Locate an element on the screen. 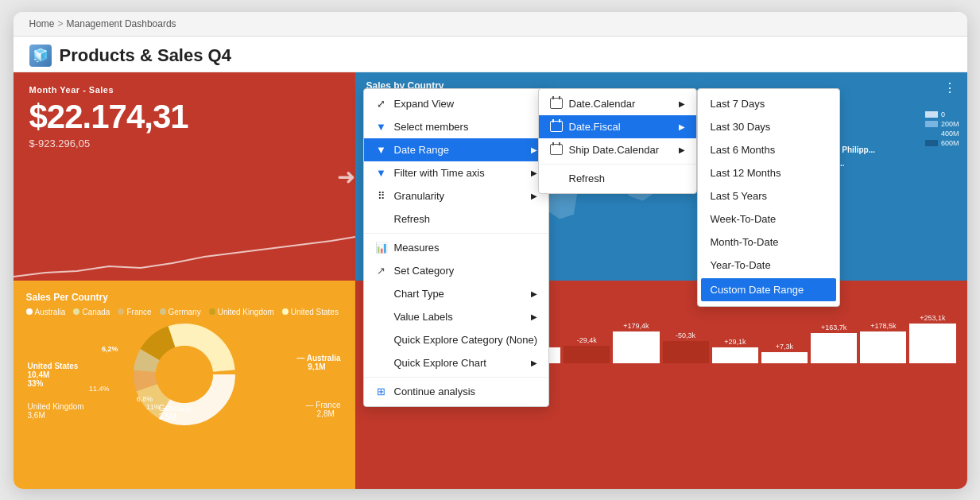  legend-0: 0 is located at coordinates (943, 114).